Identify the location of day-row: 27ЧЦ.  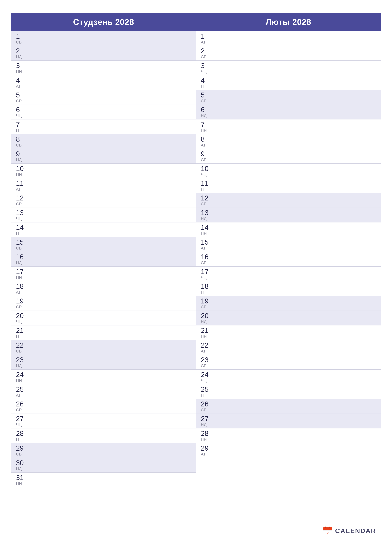
(104, 421).